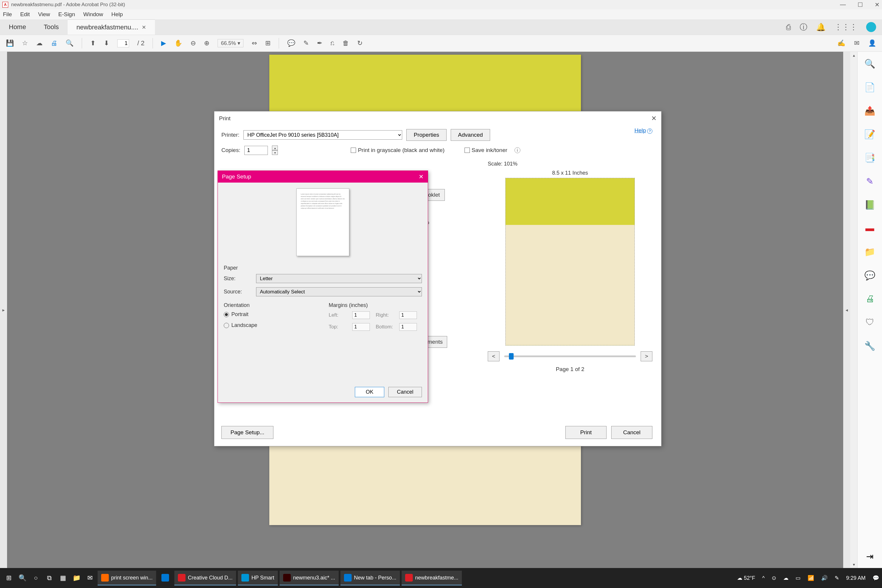  What do you see at coordinates (70, 43) in the screenshot?
I see `search-zoom-icon: 🔍` at bounding box center [70, 43].